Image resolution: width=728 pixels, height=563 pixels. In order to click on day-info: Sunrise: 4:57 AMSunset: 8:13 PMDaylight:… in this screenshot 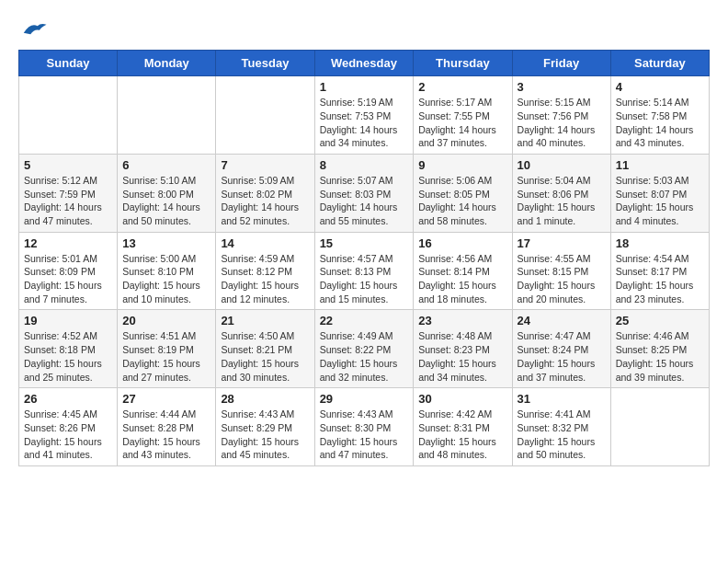, I will do `click(364, 280)`.